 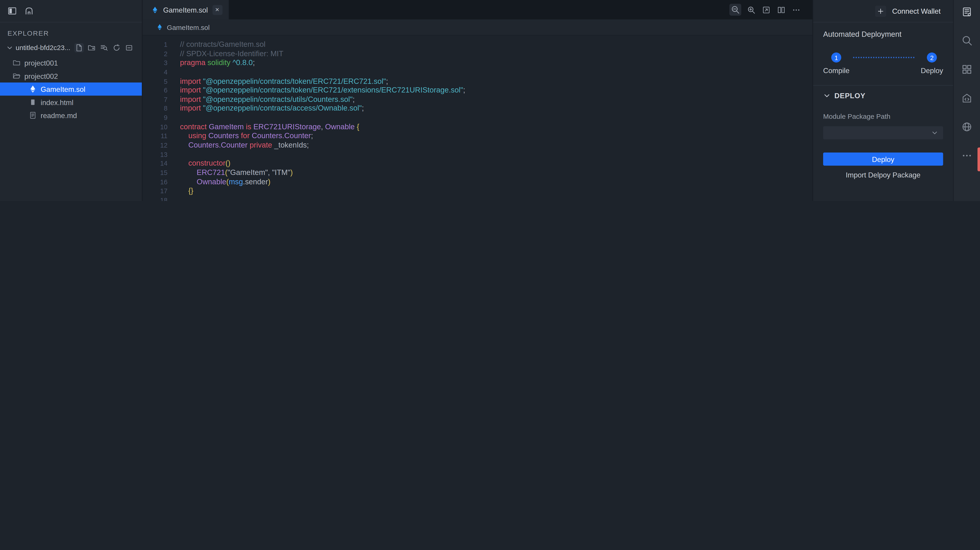 I want to click on collapse-all-icon, so click(x=129, y=47).